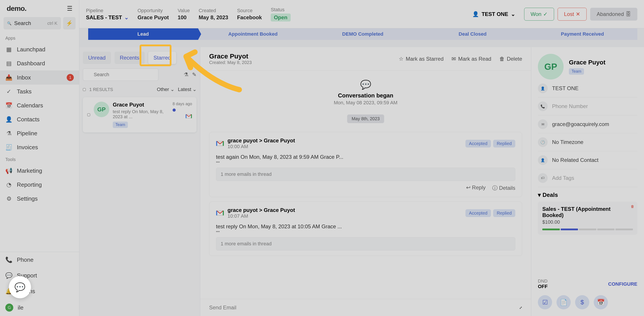  Describe the element at coordinates (40, 308) in the screenshot. I see `footer-profile: Gile` at that location.